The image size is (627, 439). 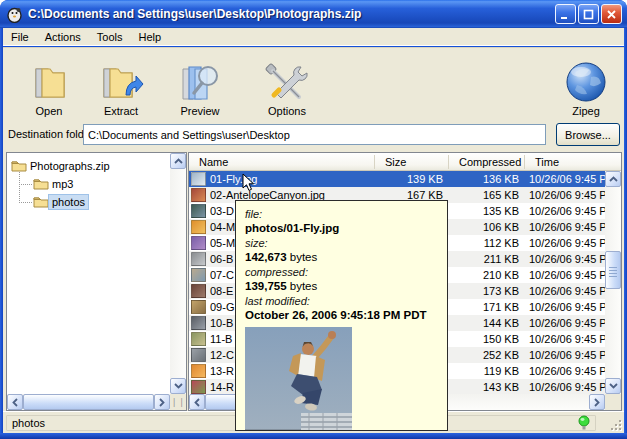 What do you see at coordinates (222, 323) in the screenshot?
I see `file-name: 10-B` at bounding box center [222, 323].